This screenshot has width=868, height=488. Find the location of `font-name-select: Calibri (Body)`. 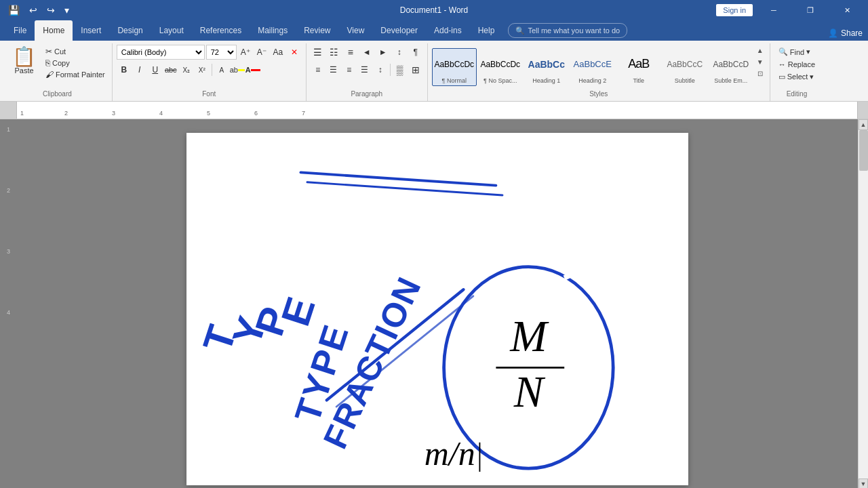

font-name-select: Calibri (Body) is located at coordinates (161, 52).